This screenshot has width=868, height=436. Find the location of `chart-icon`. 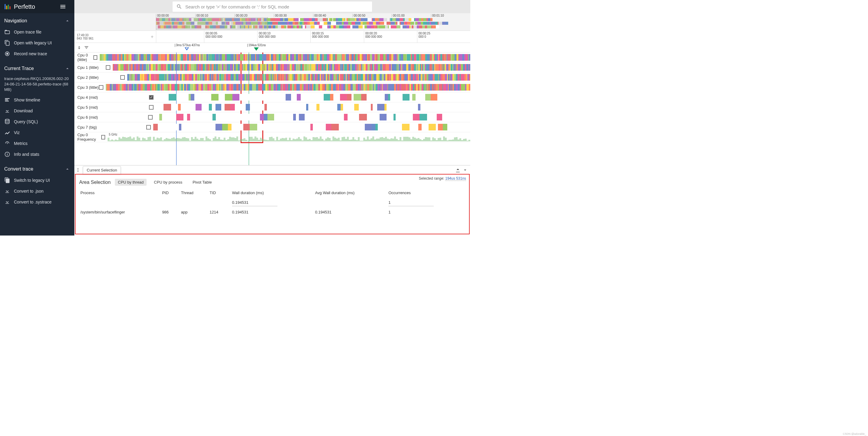

chart-icon is located at coordinates (7, 133).